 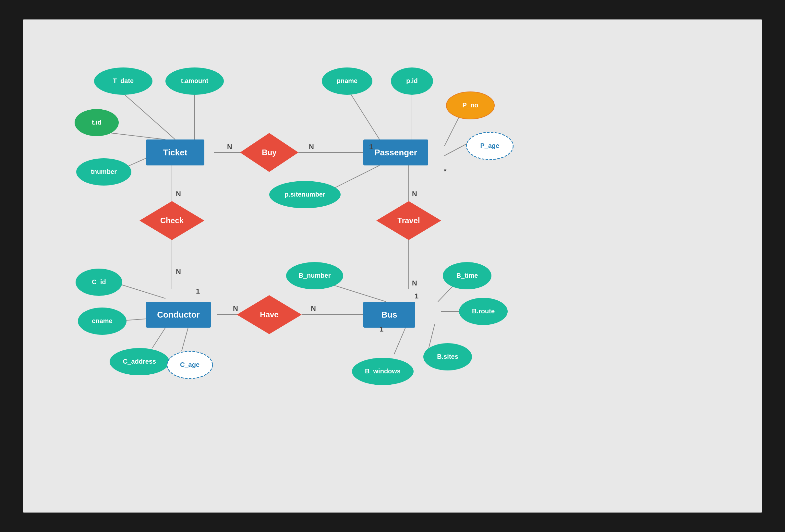 I want to click on attr-pname: pname, so click(x=347, y=81).